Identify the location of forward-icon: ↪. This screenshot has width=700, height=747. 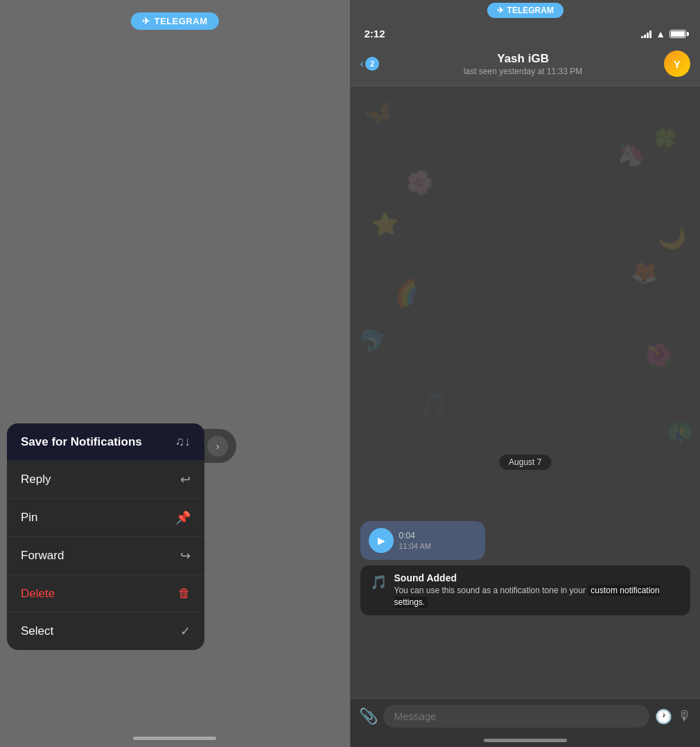
(186, 556).